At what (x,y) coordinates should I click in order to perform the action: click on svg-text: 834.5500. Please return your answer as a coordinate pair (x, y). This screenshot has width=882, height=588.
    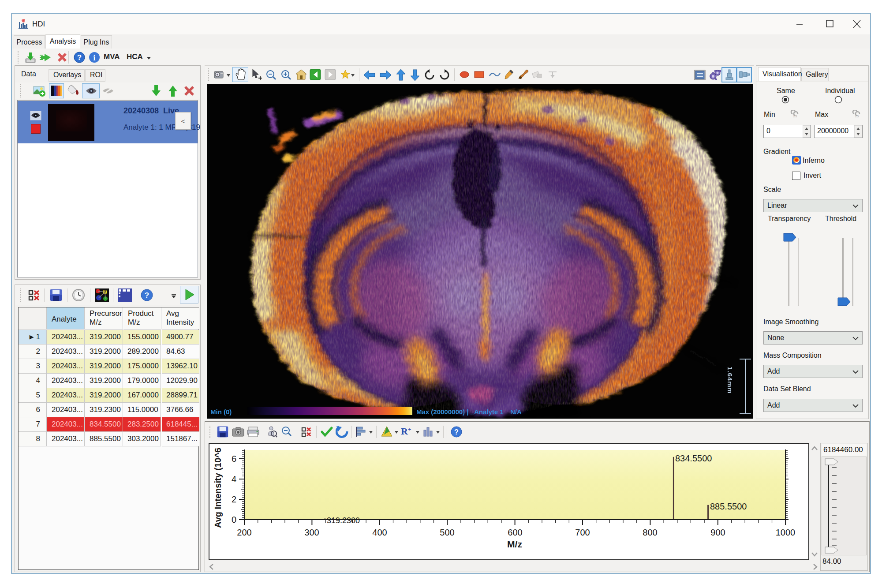
    Looking at the image, I should click on (693, 458).